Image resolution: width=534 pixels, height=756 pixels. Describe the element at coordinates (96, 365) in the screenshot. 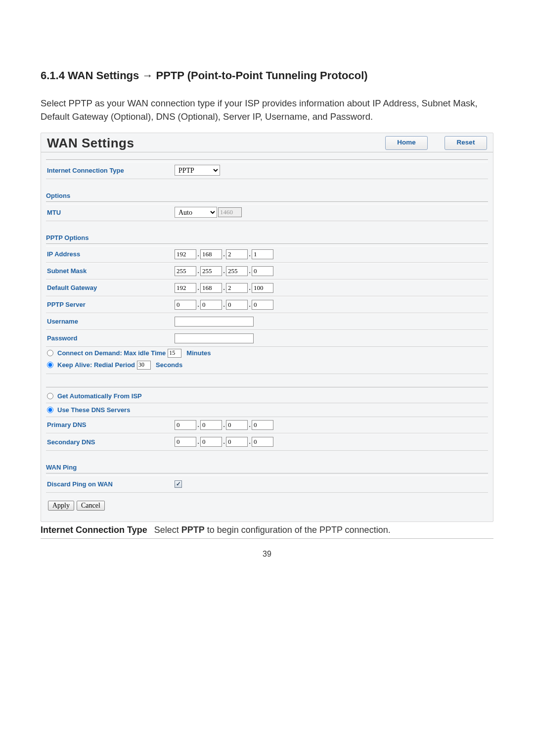

I see `keep-alive-label: Keep Alive: Redial Period` at that location.